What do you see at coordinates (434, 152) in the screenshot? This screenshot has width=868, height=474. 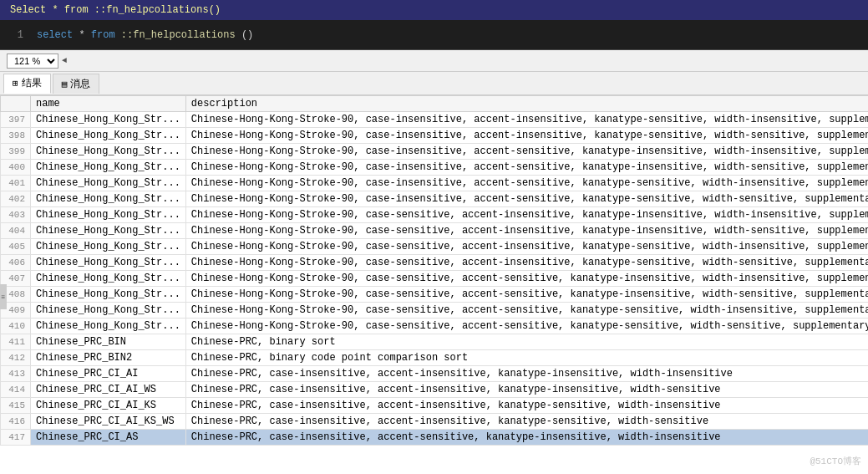 I see `table-row: 399Chinese_Hong_Kong_Str...Chinese-Hong-…` at bounding box center [434, 152].